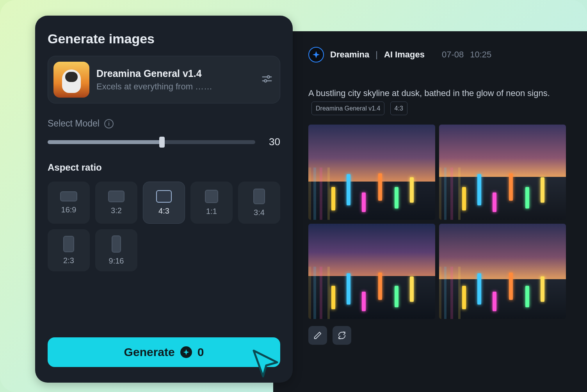 The image size is (587, 392). I want to click on ratio-label: 1:1, so click(212, 212).